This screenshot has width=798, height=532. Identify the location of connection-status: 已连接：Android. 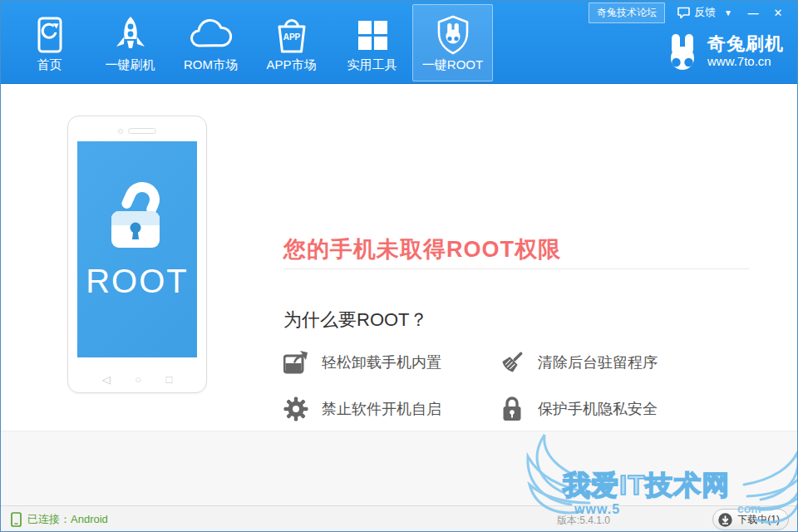
(60, 520).